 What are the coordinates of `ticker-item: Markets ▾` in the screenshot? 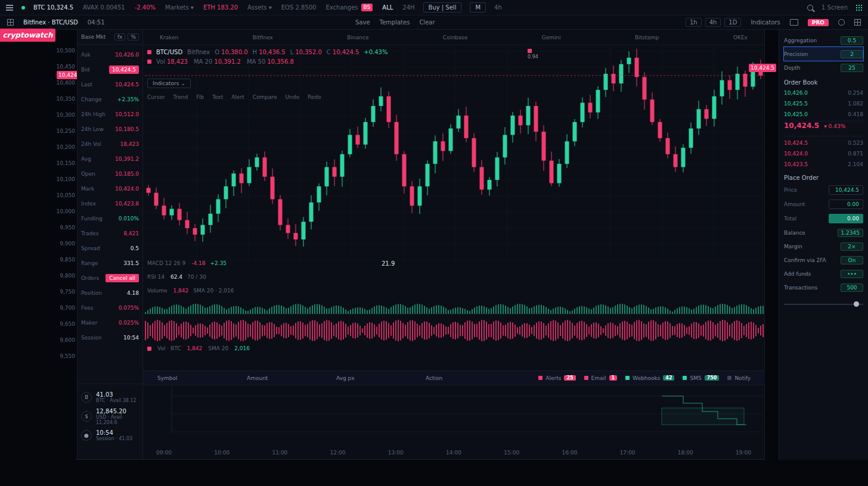 It's located at (179, 7).